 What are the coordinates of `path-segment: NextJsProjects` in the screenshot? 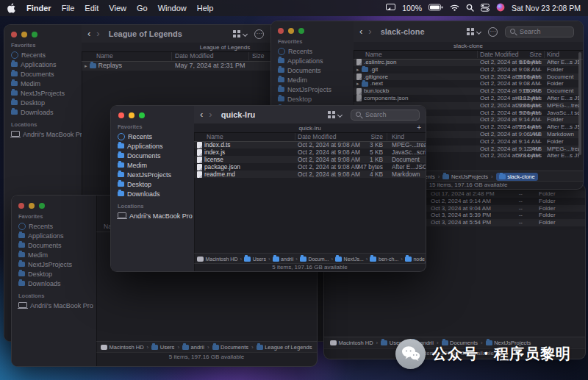 It's located at (465, 176).